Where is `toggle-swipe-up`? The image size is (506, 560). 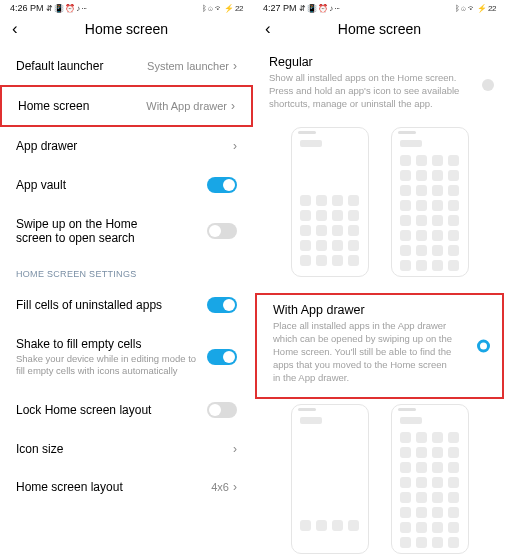 toggle-swipe-up is located at coordinates (222, 231).